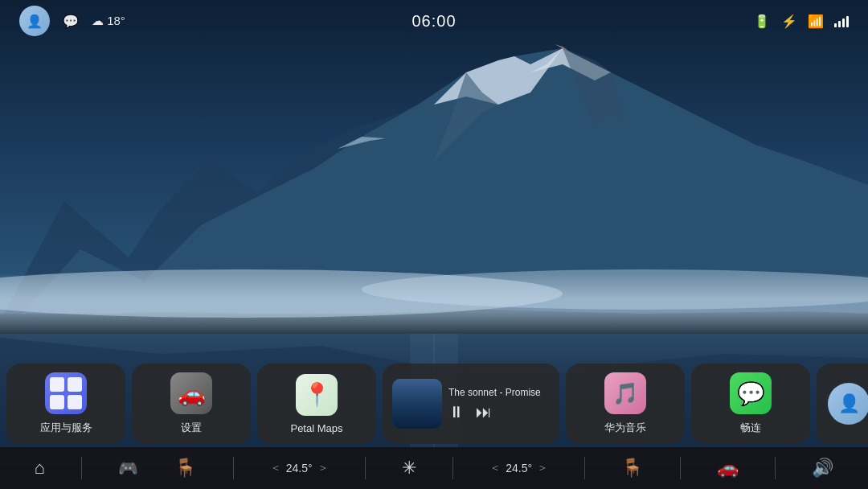  I want to click on clock-display: 06:00, so click(434, 21).